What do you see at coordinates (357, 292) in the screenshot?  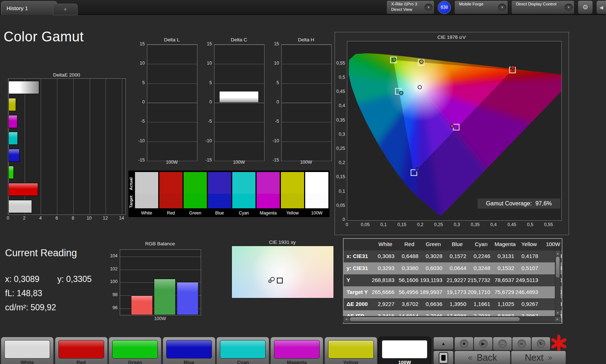 I see `row-label: Target Y` at bounding box center [357, 292].